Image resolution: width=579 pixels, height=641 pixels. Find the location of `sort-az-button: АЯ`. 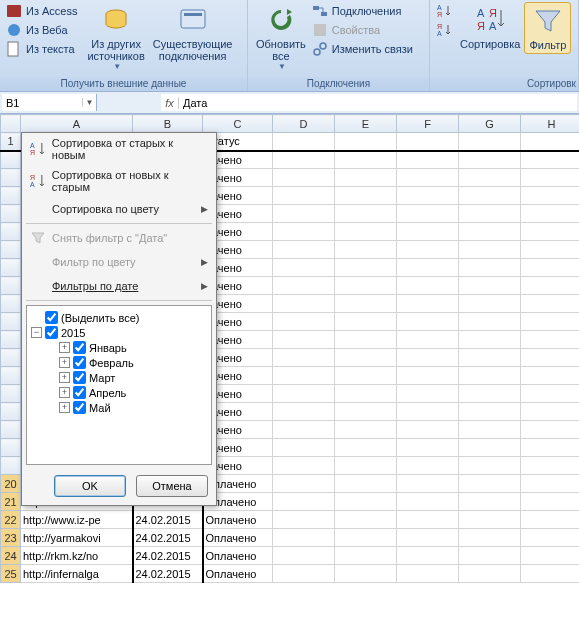

sort-az-button: АЯ is located at coordinates (444, 11).